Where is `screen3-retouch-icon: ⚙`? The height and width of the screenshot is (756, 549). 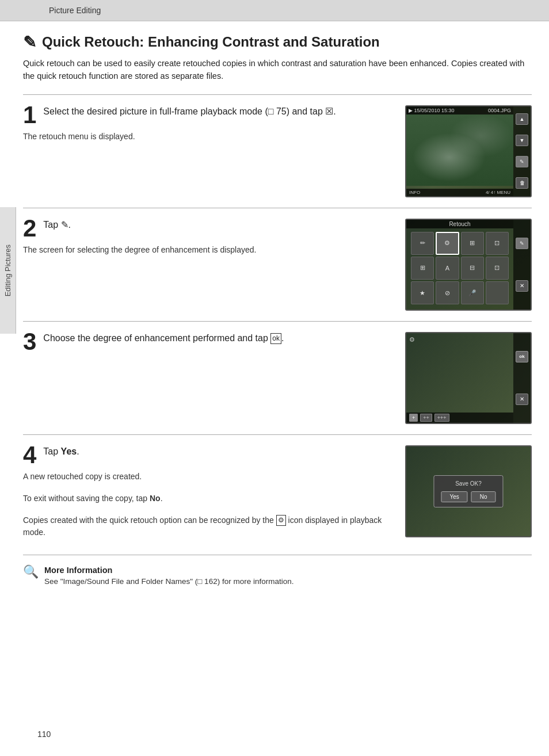 screen3-retouch-icon: ⚙ is located at coordinates (412, 339).